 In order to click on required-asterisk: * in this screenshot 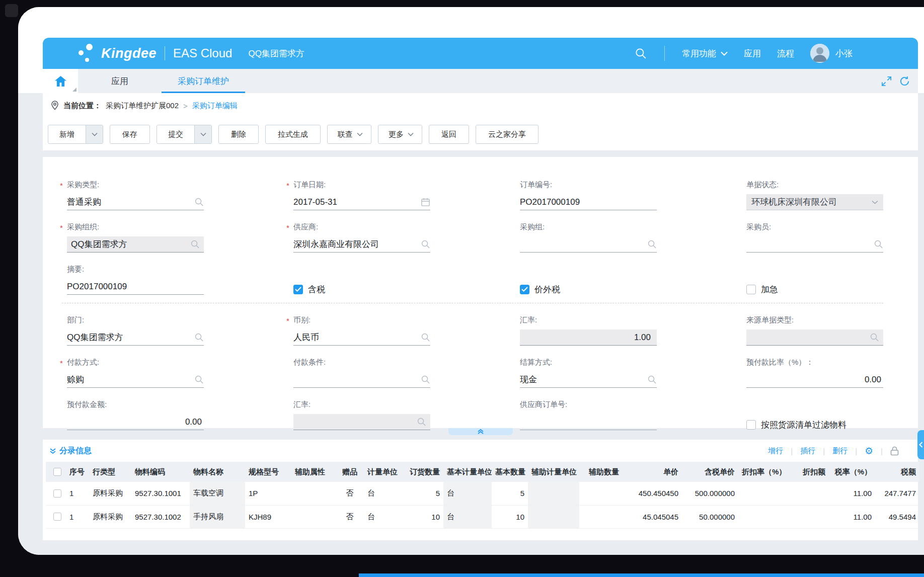, I will do `click(288, 321)`.